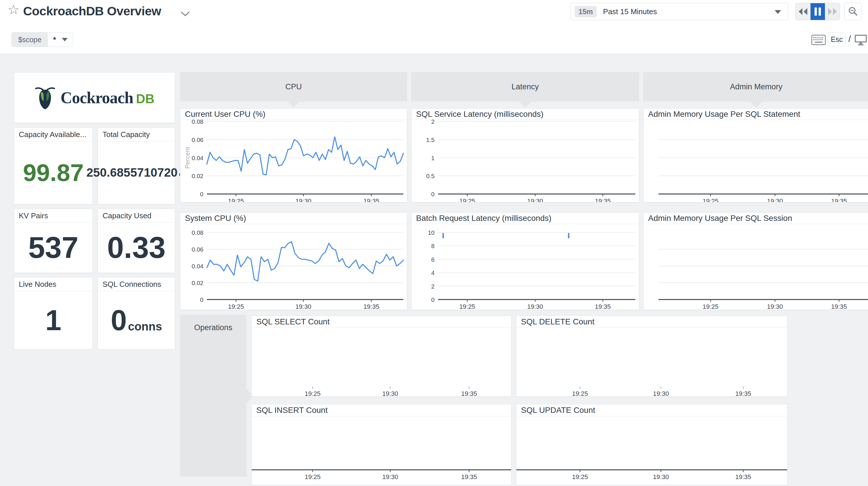 The width and height of the screenshot is (868, 486). Describe the element at coordinates (756, 219) in the screenshot. I see `chart-title: Admin Memory Usage Per SQL Session` at that location.